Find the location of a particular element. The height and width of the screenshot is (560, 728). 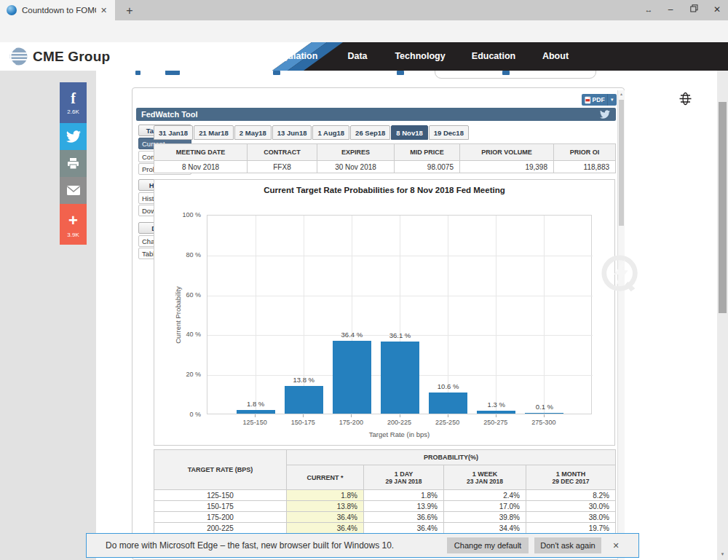

addthis-share-button: + 3.9K is located at coordinates (73, 224).